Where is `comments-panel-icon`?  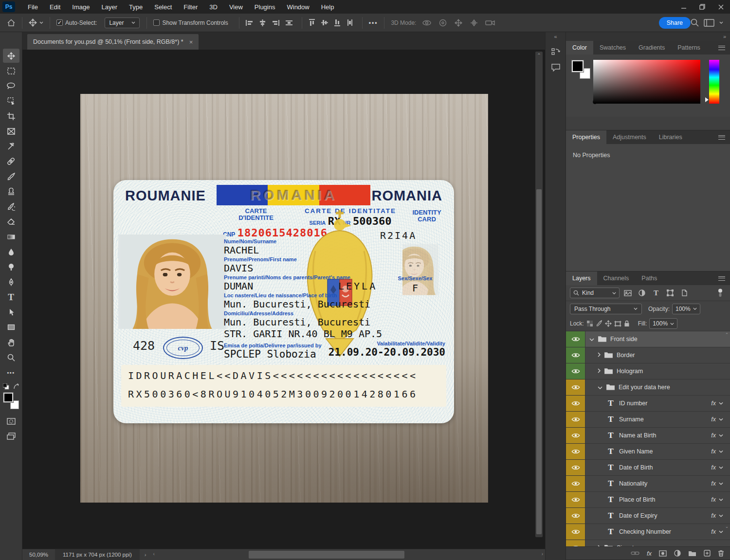
comments-panel-icon is located at coordinates (556, 67).